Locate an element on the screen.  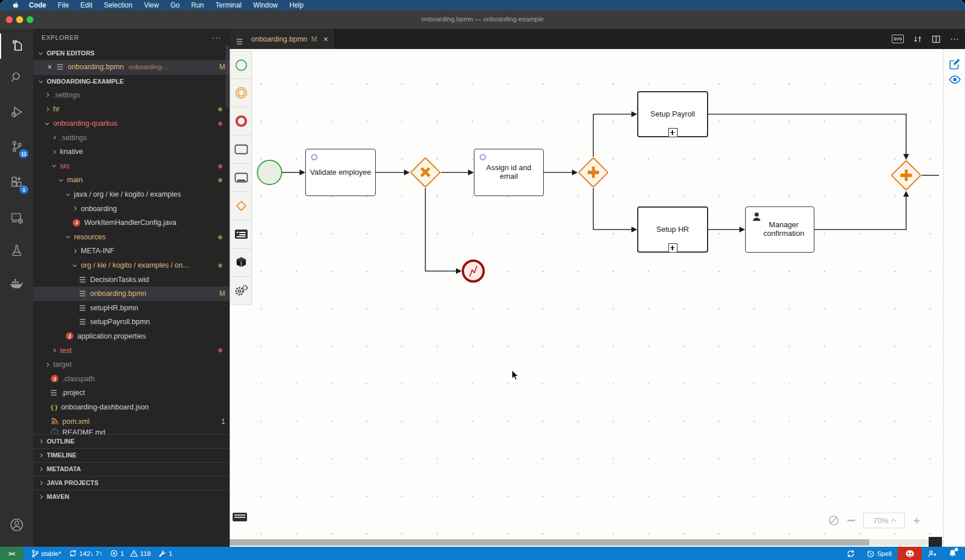
extensions-icon: 1 is located at coordinates (17, 182).